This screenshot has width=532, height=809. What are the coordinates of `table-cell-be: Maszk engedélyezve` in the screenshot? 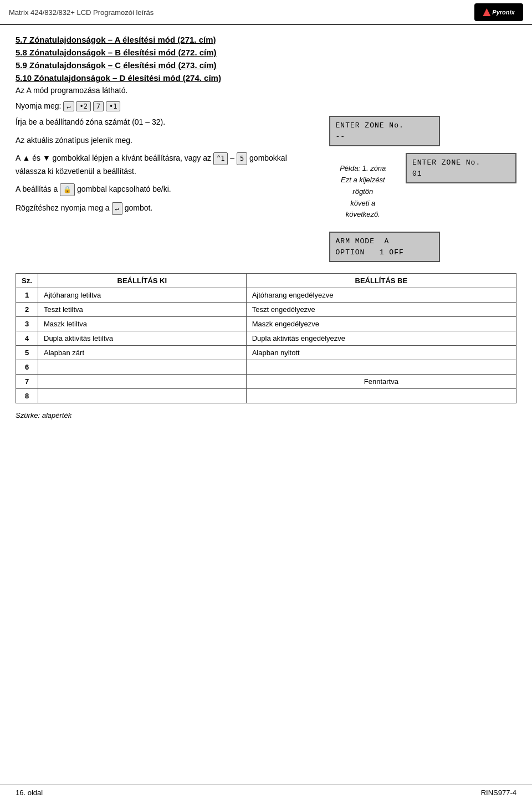 It's located at (381, 324).